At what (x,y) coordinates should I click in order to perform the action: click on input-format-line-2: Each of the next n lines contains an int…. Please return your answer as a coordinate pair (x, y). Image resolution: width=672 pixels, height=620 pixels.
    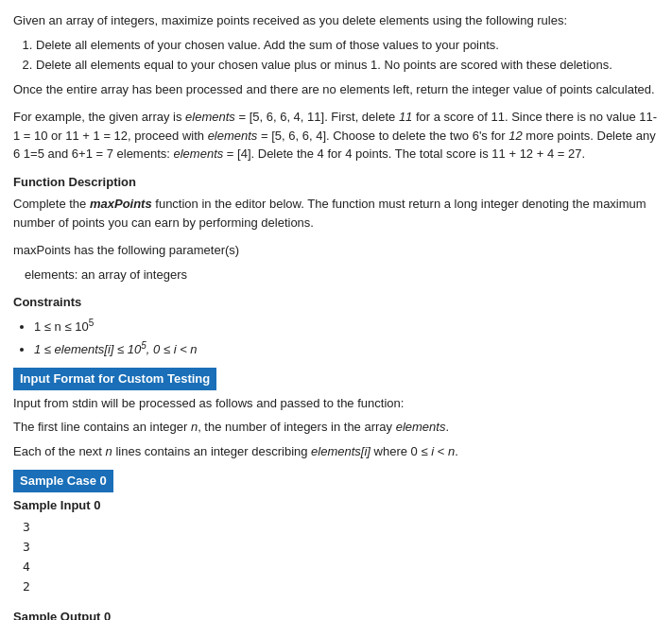
    Looking at the image, I should click on (336, 452).